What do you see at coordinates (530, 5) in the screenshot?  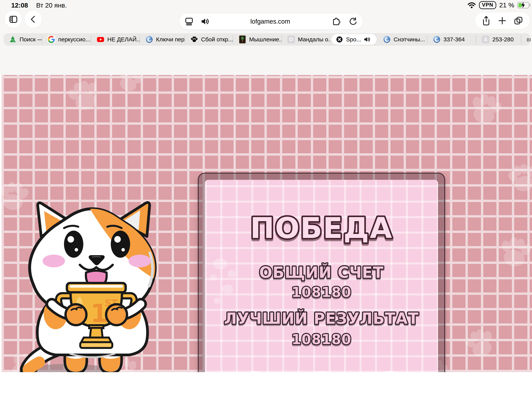 I see `battery-nub` at bounding box center [530, 5].